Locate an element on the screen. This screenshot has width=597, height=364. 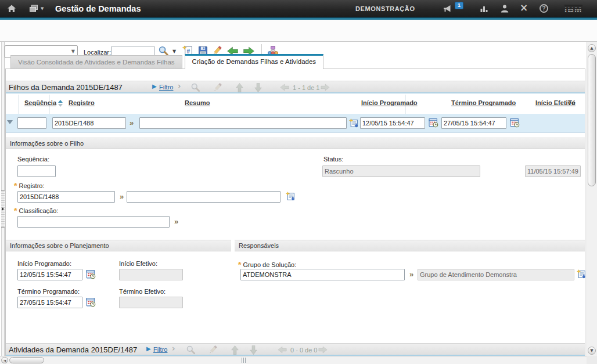
tab-criacao-demandas: Criação de Demandas Filhas e Atividades is located at coordinates (254, 62).